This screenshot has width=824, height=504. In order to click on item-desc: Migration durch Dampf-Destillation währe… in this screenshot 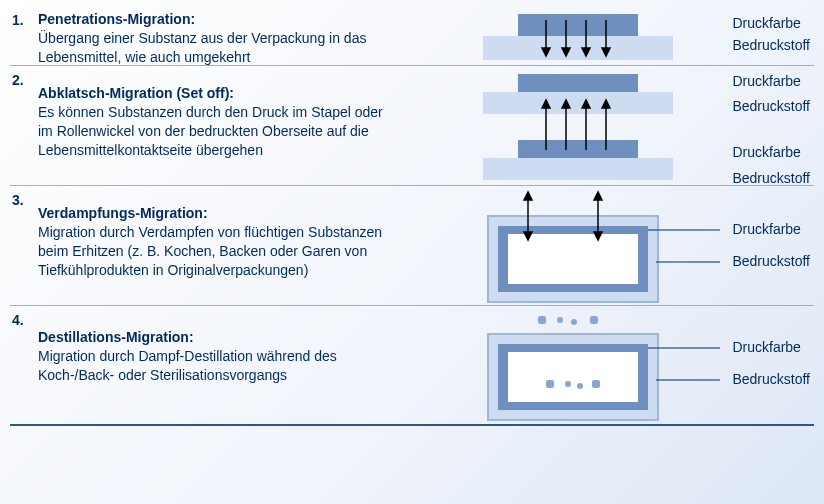, I will do `click(188, 366)`.